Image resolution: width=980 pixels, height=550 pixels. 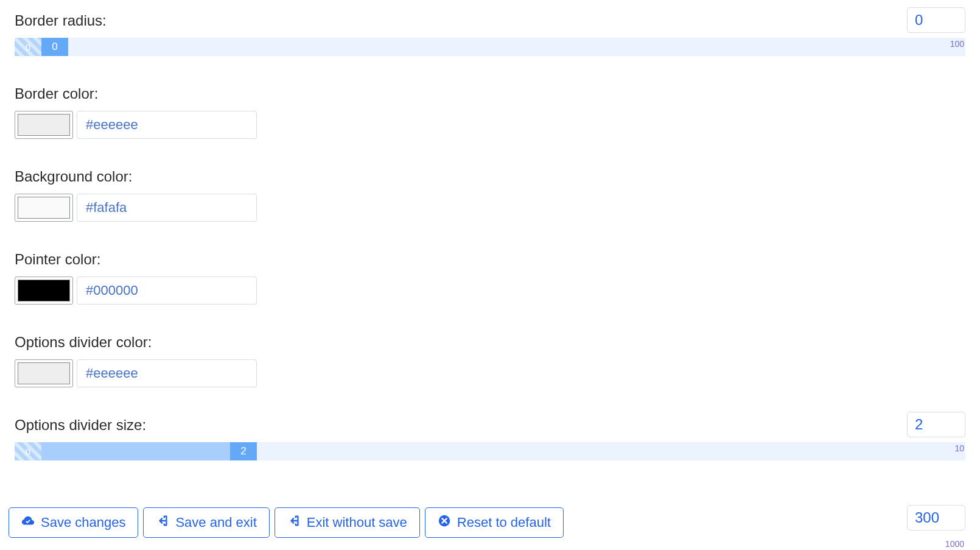 I want to click on max-open-height-max: 1000, so click(x=954, y=544).